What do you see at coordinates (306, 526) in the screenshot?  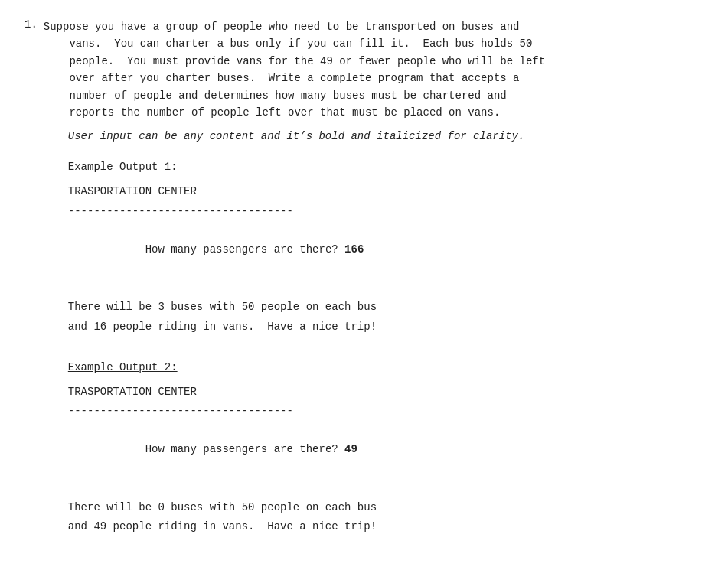 I see `output-result2-2: and 49 people riding in vans. Have a nic…` at bounding box center [306, 526].